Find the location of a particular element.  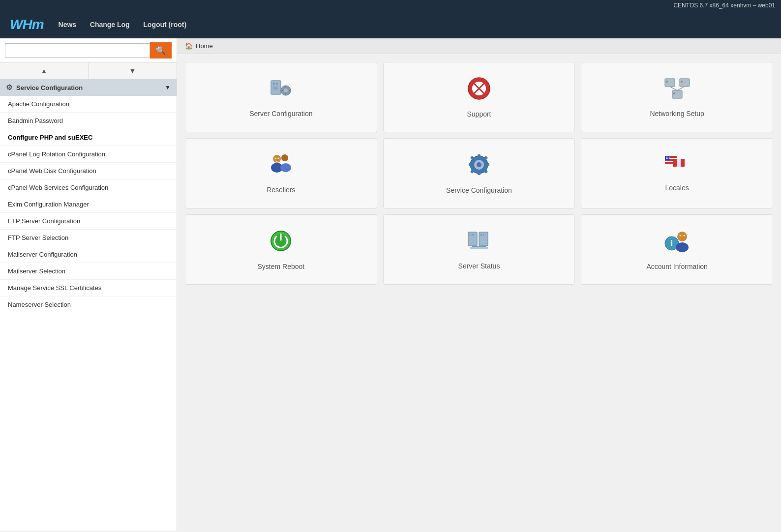

nav-down-button: ▼ is located at coordinates (133, 71).